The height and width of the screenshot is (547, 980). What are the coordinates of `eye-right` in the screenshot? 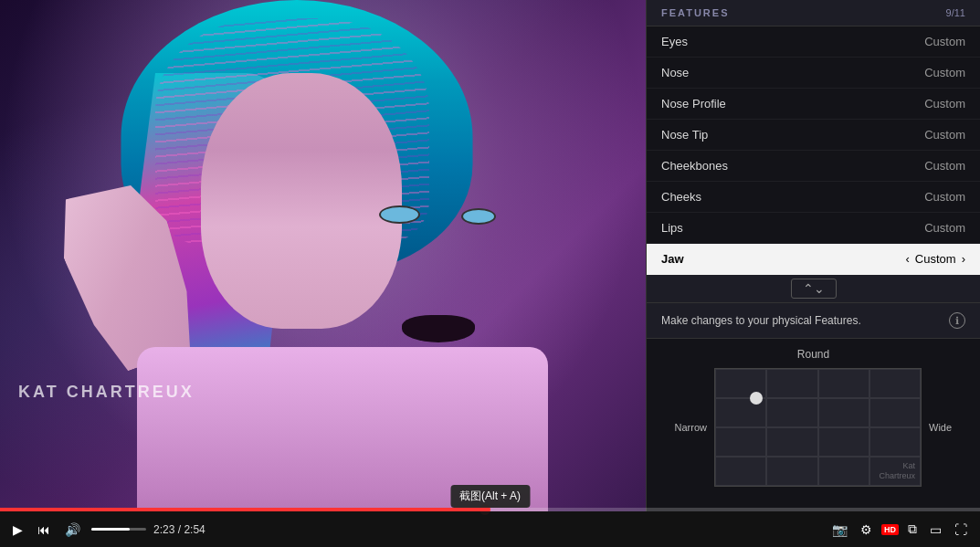 It's located at (479, 216).